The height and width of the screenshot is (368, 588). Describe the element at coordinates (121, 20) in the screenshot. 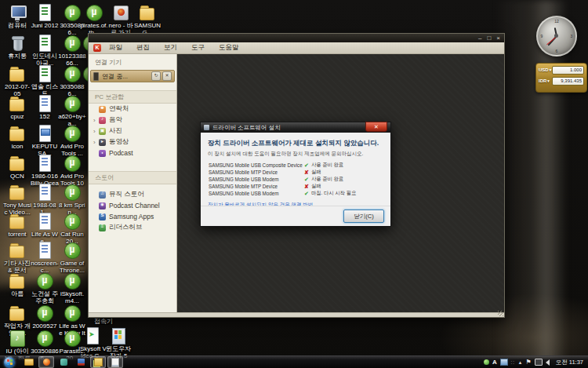

I see `desktop-icon: nero - 바로 가기` at that location.